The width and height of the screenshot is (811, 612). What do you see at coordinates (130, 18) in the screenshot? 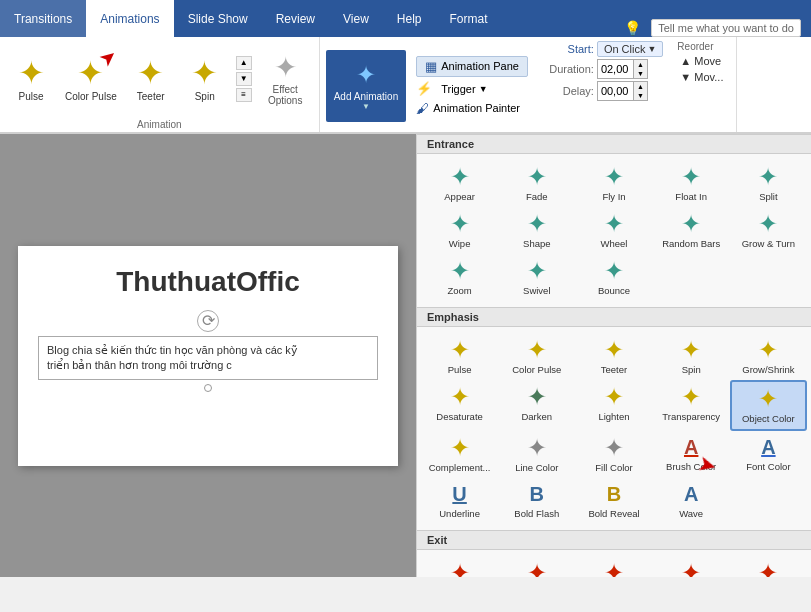
I see `tab-animations: Animations` at bounding box center [130, 18].